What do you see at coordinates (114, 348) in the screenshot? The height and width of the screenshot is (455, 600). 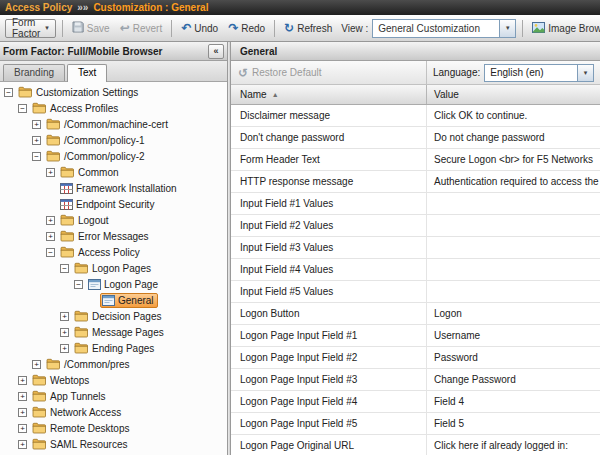 I see `tree-item-ending-pages: +Ending Pages` at bounding box center [114, 348].